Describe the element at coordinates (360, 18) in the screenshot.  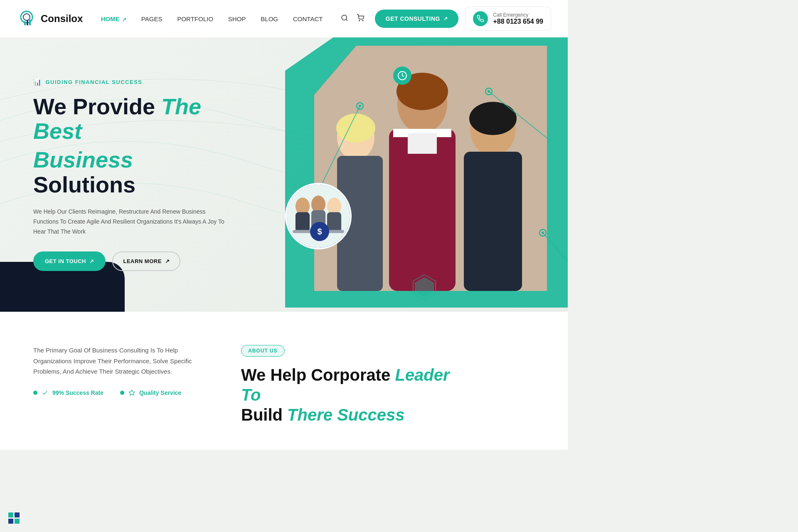
I see `cart-icon` at that location.